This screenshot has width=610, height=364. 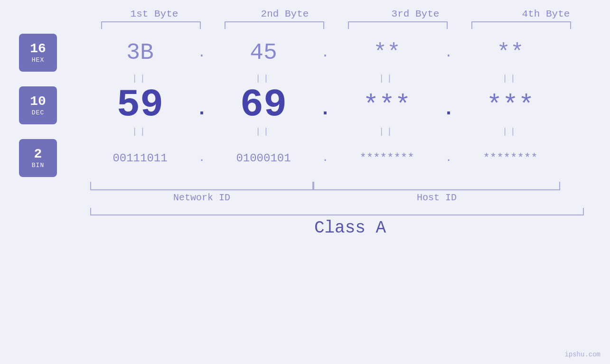 What do you see at coordinates (326, 53) in the screenshot?
I see `hex-sep2: .` at bounding box center [326, 53].